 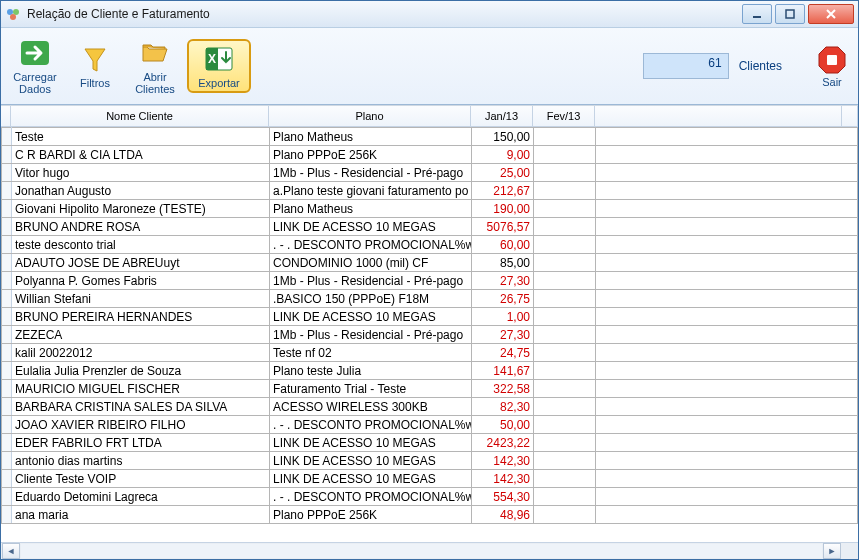 I want to click on titlebar: Relação de Cliente e Faturamento, so click(x=430, y=14).